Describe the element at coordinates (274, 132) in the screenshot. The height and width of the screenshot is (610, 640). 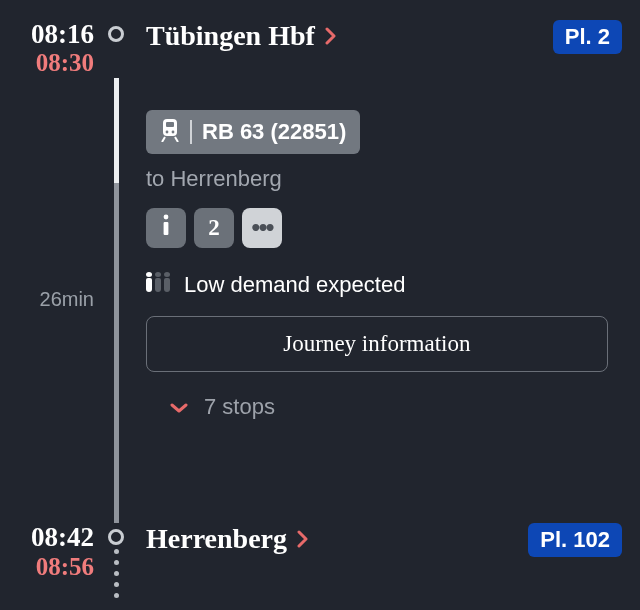
I see `train-line-label: RB 63 (22851)` at that location.